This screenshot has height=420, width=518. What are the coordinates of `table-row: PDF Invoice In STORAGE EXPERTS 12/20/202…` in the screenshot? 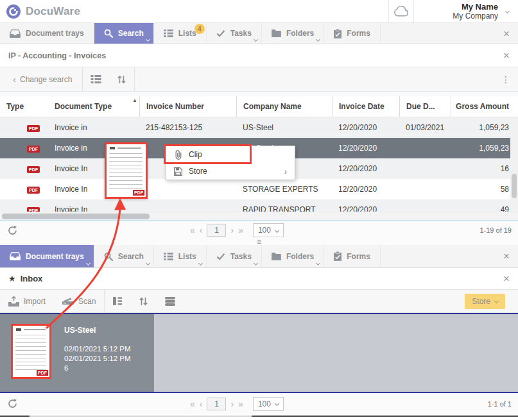 It's located at (259, 189).